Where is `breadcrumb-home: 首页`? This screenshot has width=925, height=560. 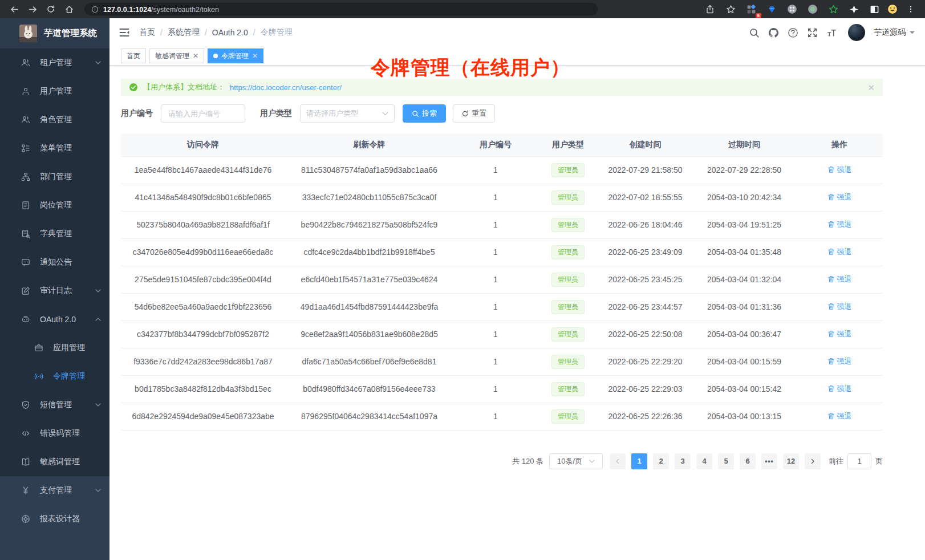
breadcrumb-home: 首页 is located at coordinates (147, 33).